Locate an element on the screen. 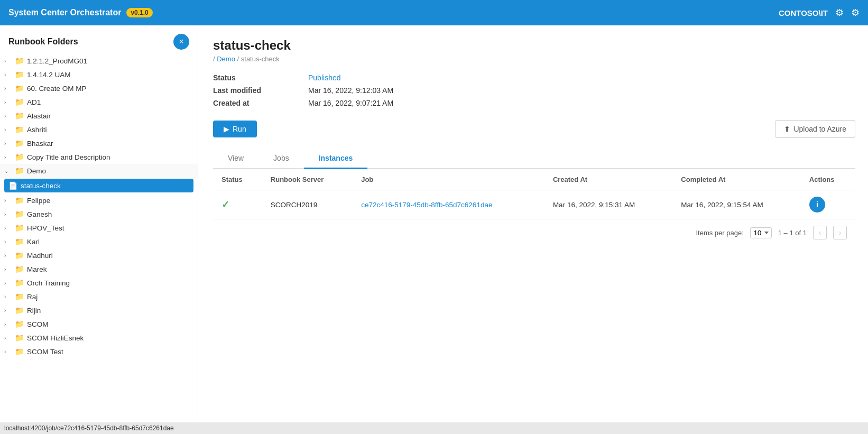 The width and height of the screenshot is (868, 434). folder-label: Felippe is located at coordinates (109, 201).